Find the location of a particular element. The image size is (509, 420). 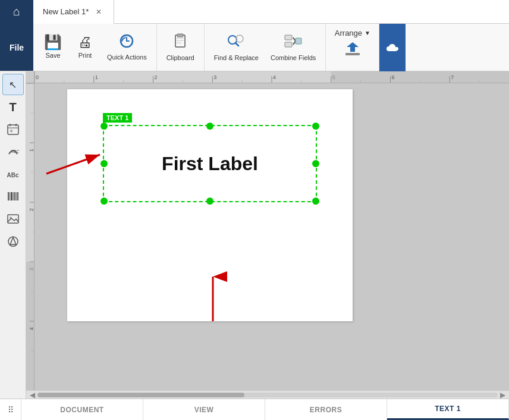

tab-view: VIEW is located at coordinates (205, 409).